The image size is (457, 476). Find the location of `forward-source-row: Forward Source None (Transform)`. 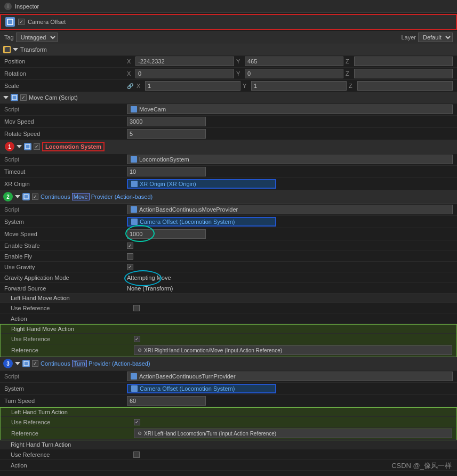

forward-source-row: Forward Source None (Transform) is located at coordinates (228, 288).